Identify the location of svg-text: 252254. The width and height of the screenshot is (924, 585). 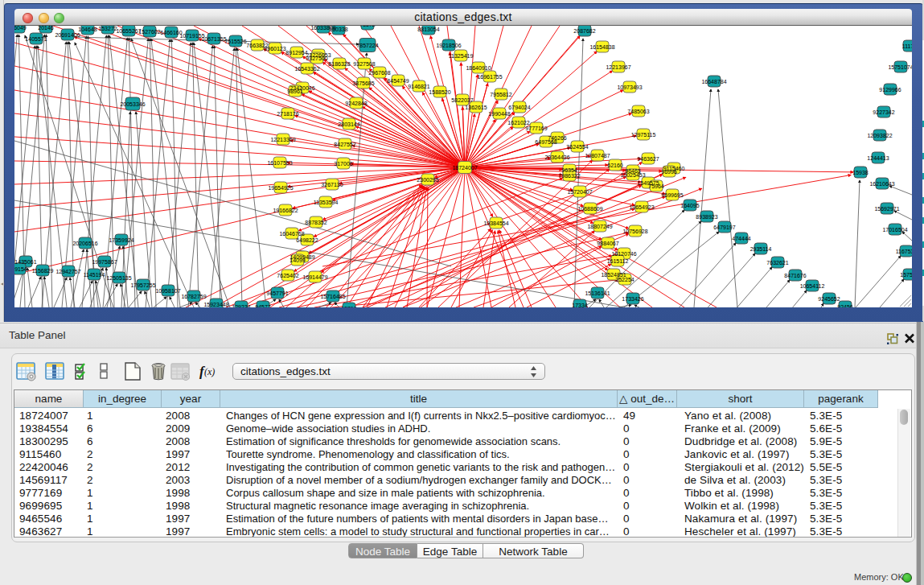
(624, 280).